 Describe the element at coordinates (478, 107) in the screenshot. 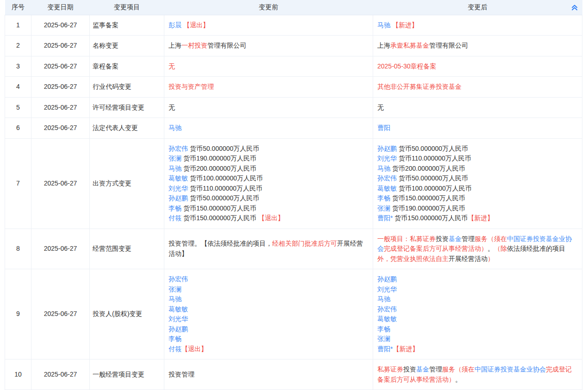

I see `after-cell: 无` at that location.